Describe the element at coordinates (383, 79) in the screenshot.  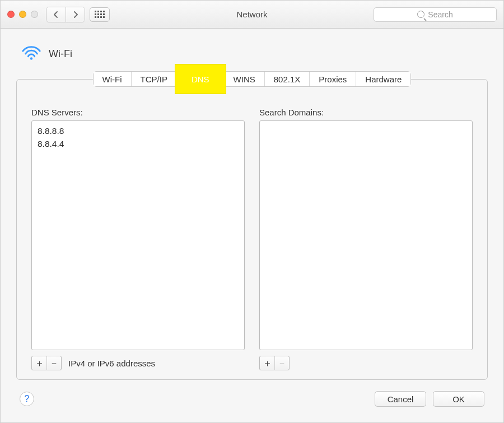
I see `tab-hardware: Hardware` at that location.